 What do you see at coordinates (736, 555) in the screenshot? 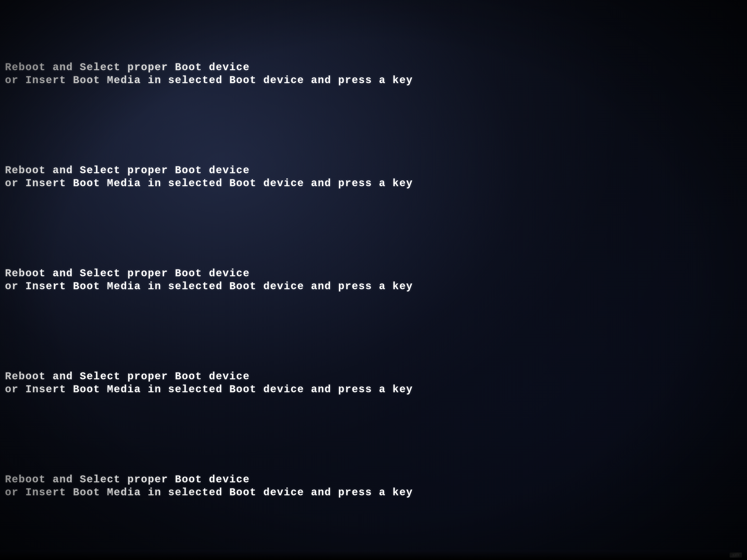
I see `bezel-indicator` at bounding box center [736, 555].